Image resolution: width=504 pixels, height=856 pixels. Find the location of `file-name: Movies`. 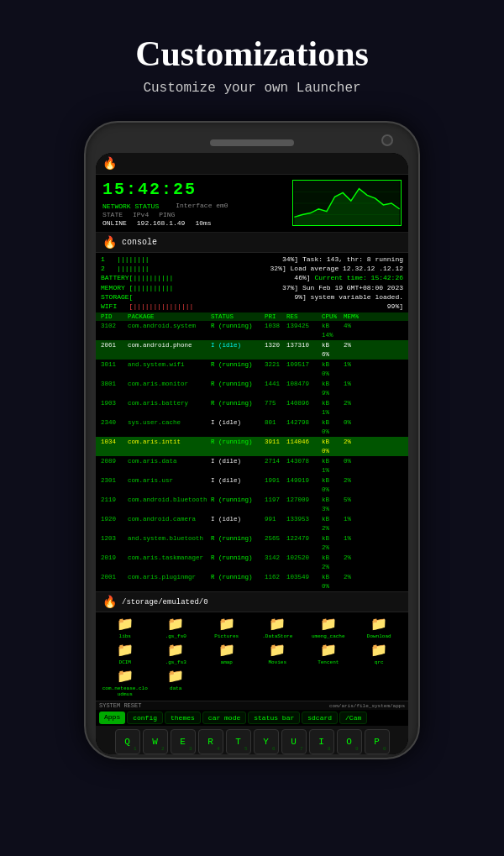

file-name: Movies is located at coordinates (277, 662).